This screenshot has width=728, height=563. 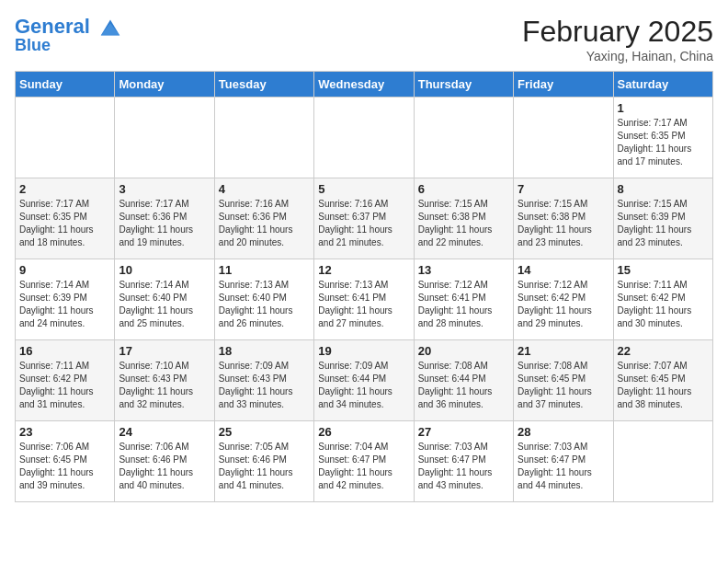 What do you see at coordinates (463, 432) in the screenshot?
I see `day-number: 27` at bounding box center [463, 432].